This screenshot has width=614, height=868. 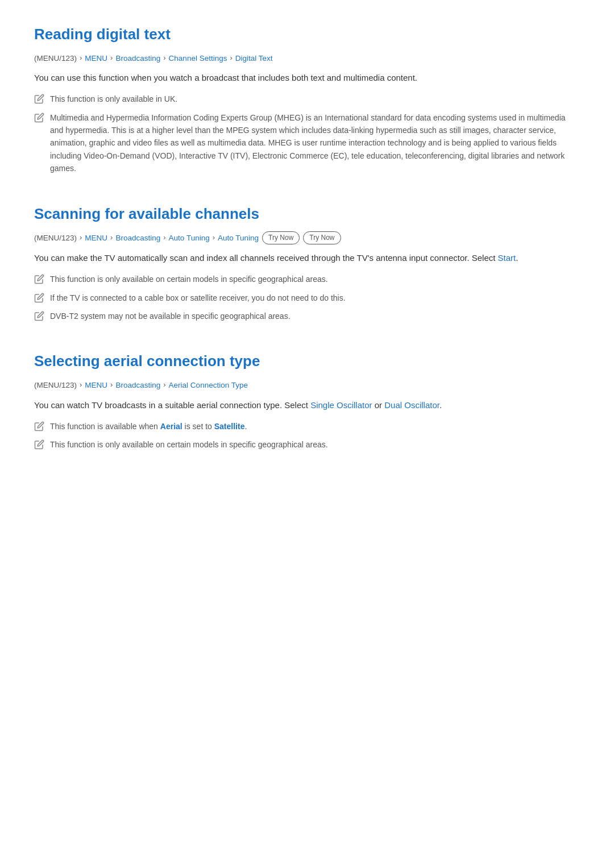 What do you see at coordinates (307, 405) in the screenshot?
I see `aerial-description: You can watch TV broadcasts in a suitabl…` at bounding box center [307, 405].